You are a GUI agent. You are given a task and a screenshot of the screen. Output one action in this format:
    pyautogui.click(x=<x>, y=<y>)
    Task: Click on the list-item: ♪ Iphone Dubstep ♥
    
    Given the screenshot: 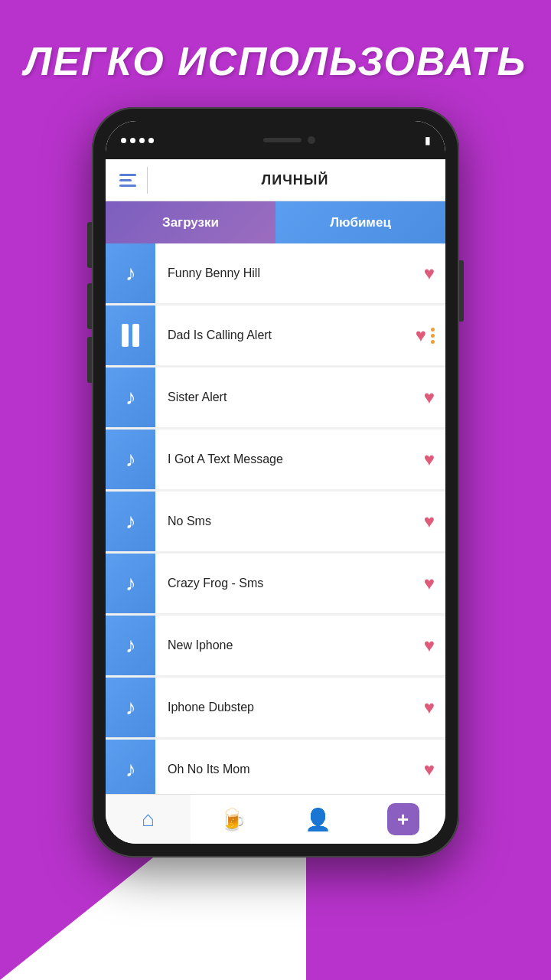 What is the action you would take?
    pyautogui.click(x=276, y=707)
    